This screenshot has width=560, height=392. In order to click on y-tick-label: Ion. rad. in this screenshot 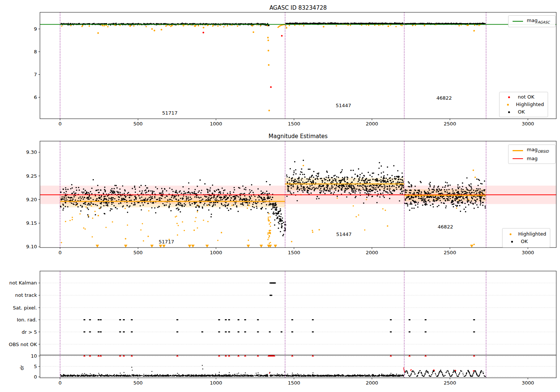, I will do `click(27, 320)`.